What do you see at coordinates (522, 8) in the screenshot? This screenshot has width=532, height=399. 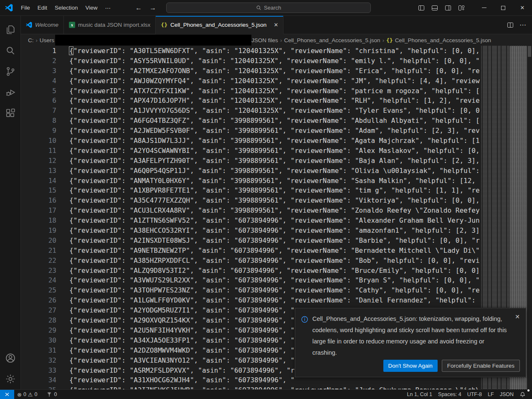 I see `close-window-button: ✕` at bounding box center [522, 8].